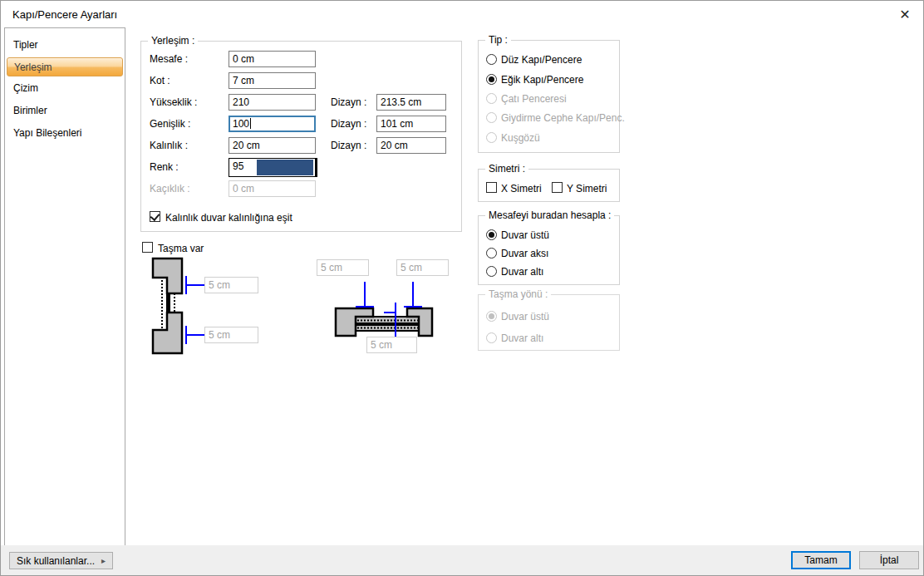 The width and height of the screenshot is (924, 576). I want to click on radio-duvar-ustu-label: Duvar üstü, so click(525, 235).